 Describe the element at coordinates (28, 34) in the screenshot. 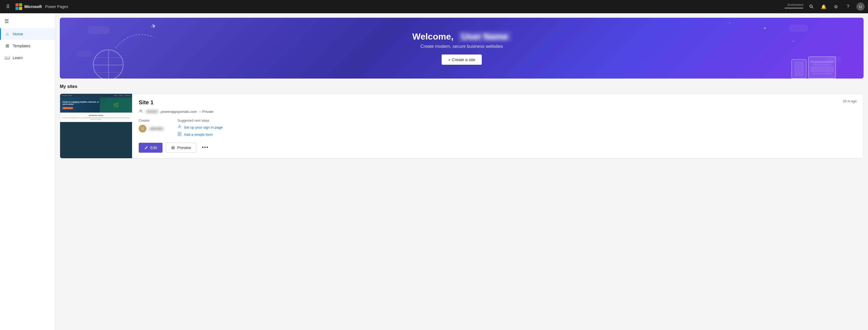

I see `sidebar-item-home: ⌂ Home` at that location.